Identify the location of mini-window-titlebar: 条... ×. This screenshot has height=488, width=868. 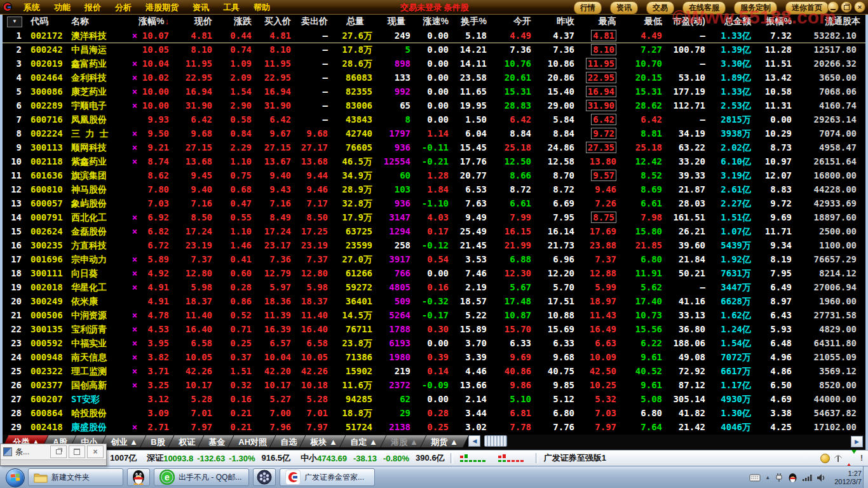
(53, 452).